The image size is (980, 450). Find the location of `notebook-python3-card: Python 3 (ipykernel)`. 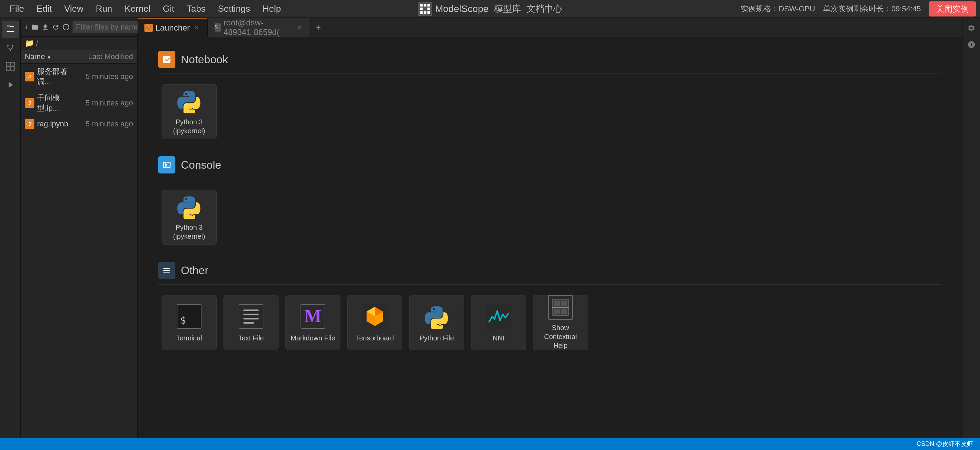

notebook-python3-card: Python 3 (ipykernel) is located at coordinates (189, 112).